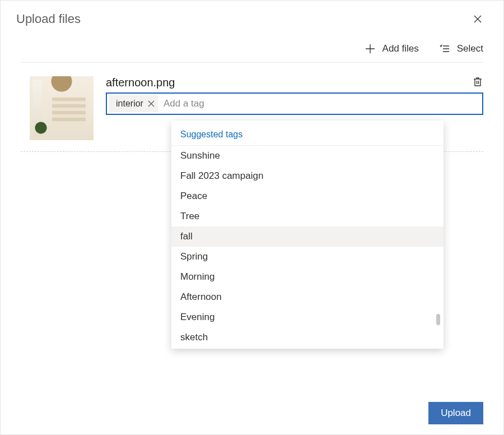  Describe the element at coordinates (133, 104) in the screenshot. I see `tag-chip: interior` at that location.